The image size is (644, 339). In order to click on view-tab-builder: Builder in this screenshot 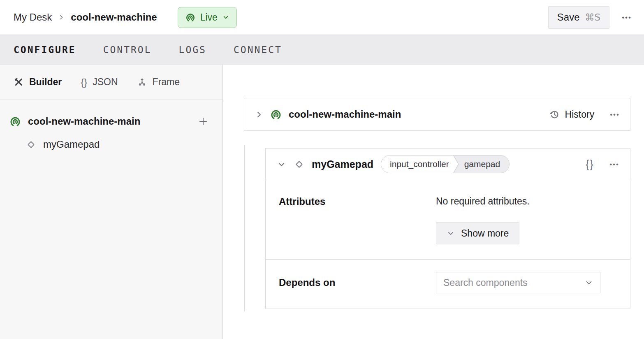, I will do `click(38, 82)`.